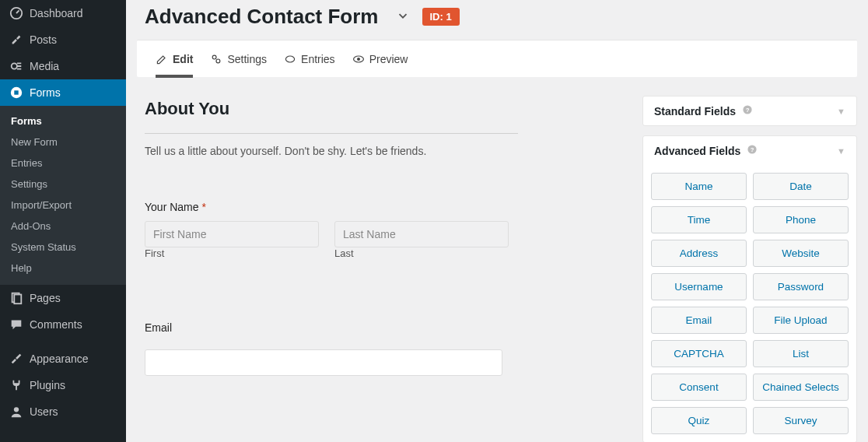 The width and height of the screenshot is (868, 442). I want to click on sidebar-sub-settings: Settings, so click(63, 184).